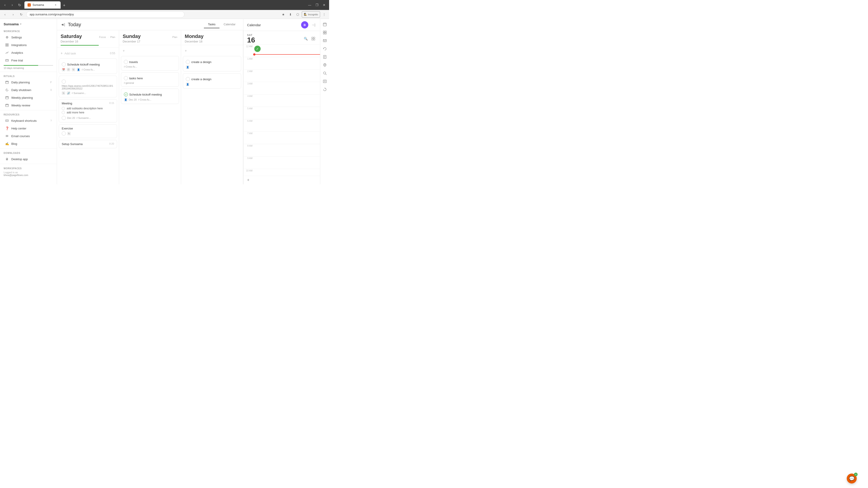 Image resolution: width=868 pixels, height=488 pixels. What do you see at coordinates (28, 82) in the screenshot?
I see `sidebar-item-daily-planning: Daily planning P` at bounding box center [28, 82].